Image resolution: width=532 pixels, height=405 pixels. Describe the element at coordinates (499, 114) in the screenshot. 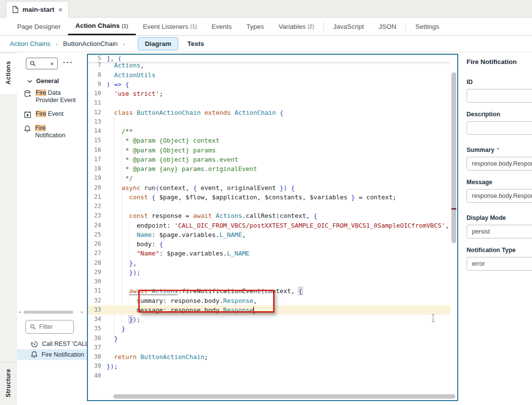

I see `field-label: Description` at that location.